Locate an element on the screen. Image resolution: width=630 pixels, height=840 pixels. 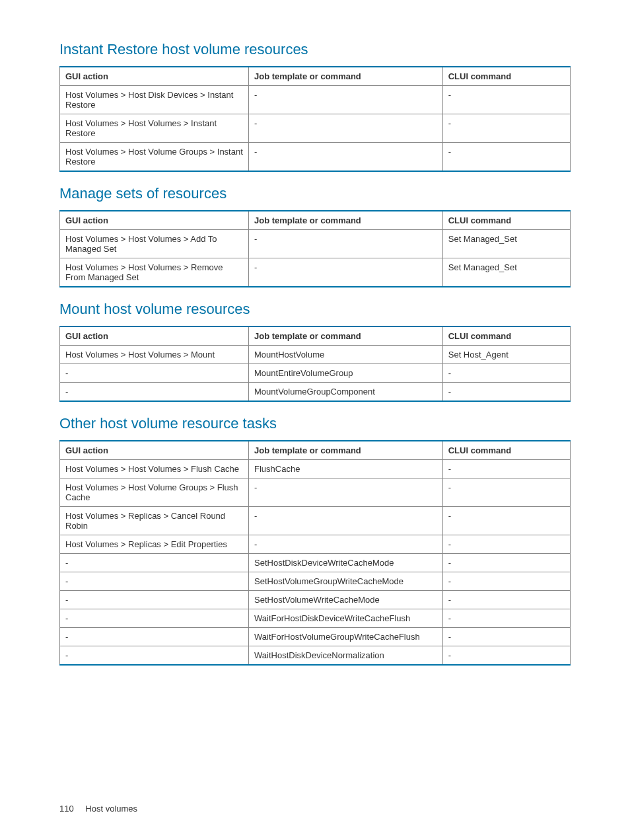
cell: FlushCache is located at coordinates (346, 469).